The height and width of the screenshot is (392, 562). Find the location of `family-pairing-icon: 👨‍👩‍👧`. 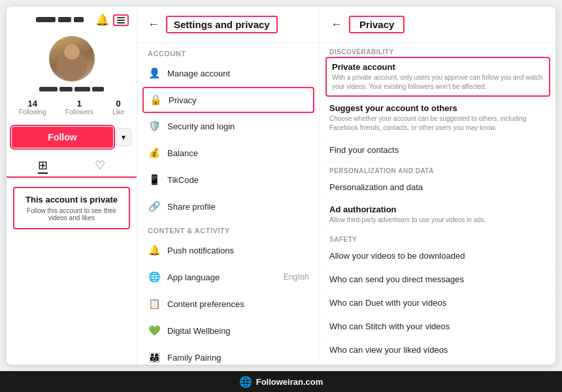

family-pairing-icon: 👨‍👩‍👧 is located at coordinates (154, 357).